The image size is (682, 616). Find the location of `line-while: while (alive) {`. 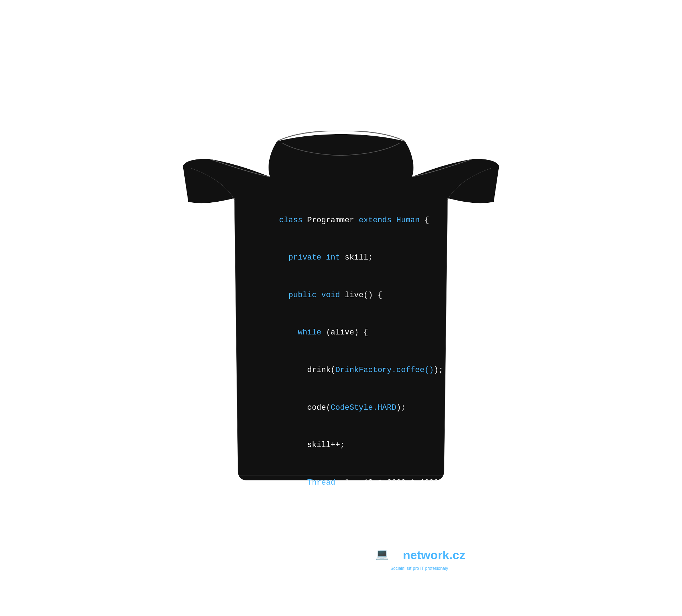

line-while: while (alive) { is located at coordinates (357, 333).